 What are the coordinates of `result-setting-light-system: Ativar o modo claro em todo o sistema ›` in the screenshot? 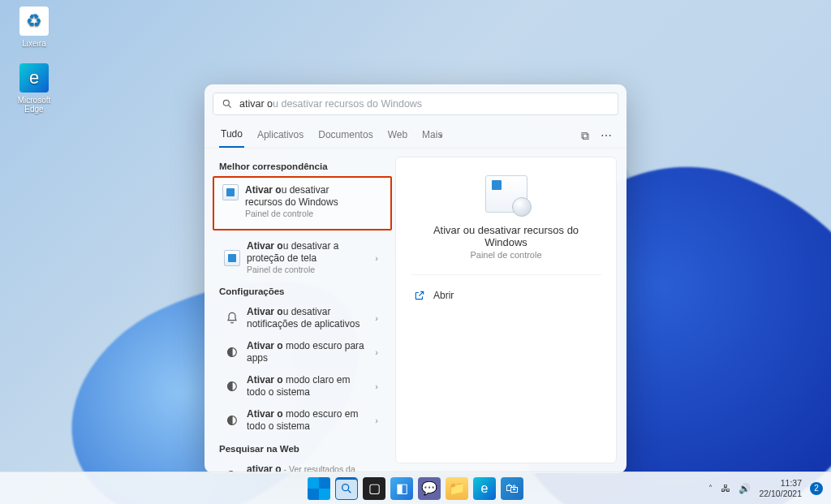 It's located at (304, 386).